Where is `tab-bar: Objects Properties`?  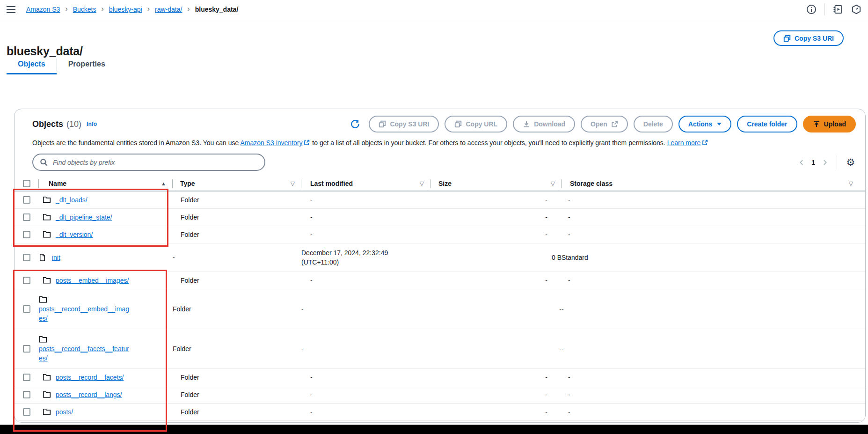
tab-bar: Objects Properties is located at coordinates (62, 66).